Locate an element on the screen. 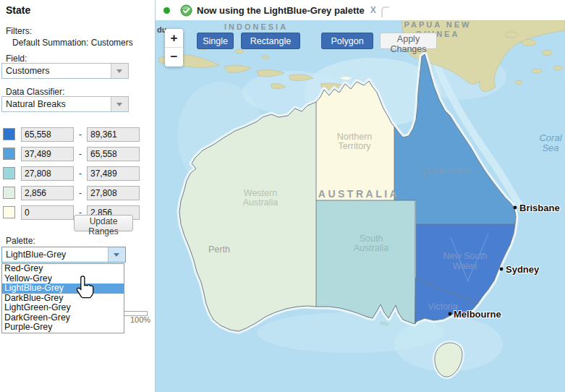 This screenshot has width=565, height=392. notification-message: Now using the LightBlue-Grey palette is located at coordinates (281, 10).